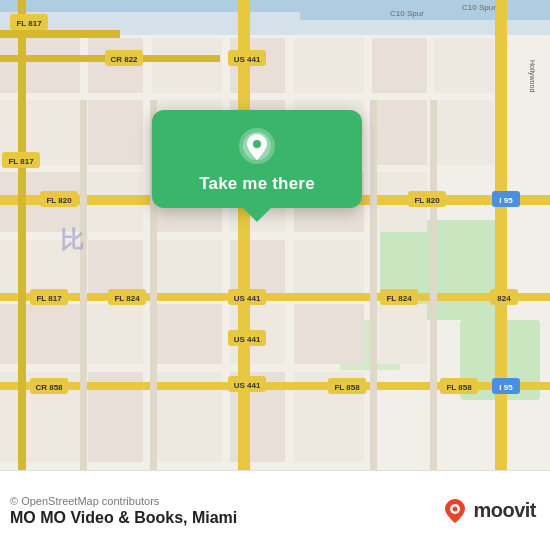  Describe the element at coordinates (275, 510) in the screenshot. I see `bottom-bar: © OpenStreetMap contributors MO MO Video…` at that location.